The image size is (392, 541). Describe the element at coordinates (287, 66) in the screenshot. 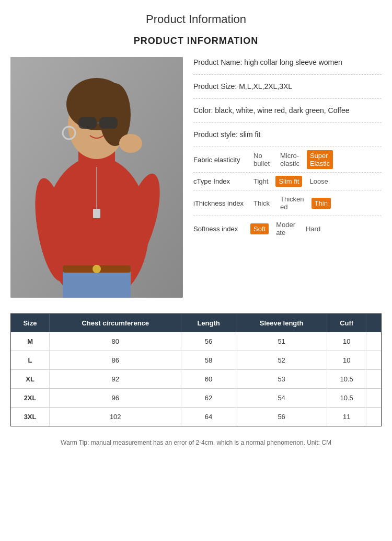

I see `product-name-row: Product Name: high collar long sleeve wo…` at that location.